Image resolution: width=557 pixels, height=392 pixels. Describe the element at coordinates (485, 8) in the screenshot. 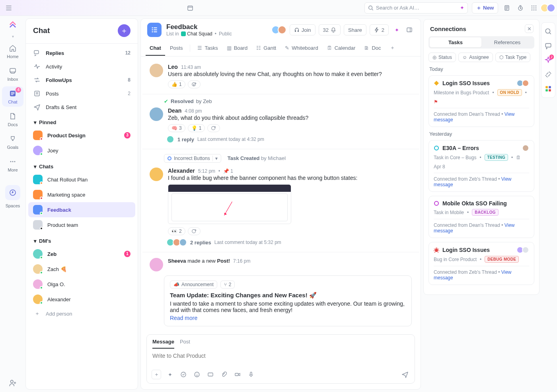

I see `new-button: ＋ New` at that location.